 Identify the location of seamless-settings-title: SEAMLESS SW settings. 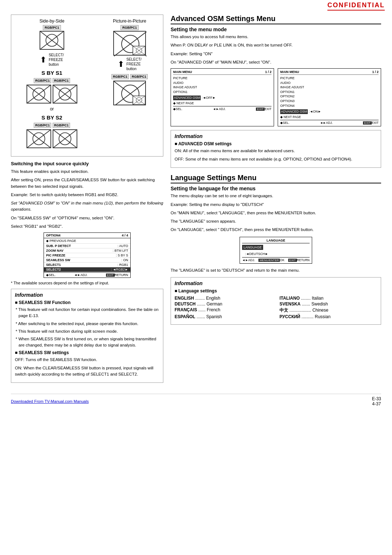
(87, 353).